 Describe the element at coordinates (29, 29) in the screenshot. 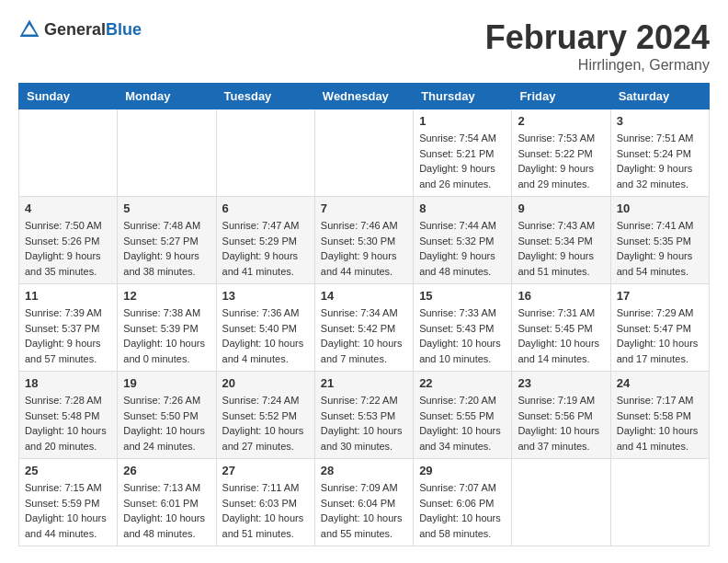

I see `logo-icon` at that location.